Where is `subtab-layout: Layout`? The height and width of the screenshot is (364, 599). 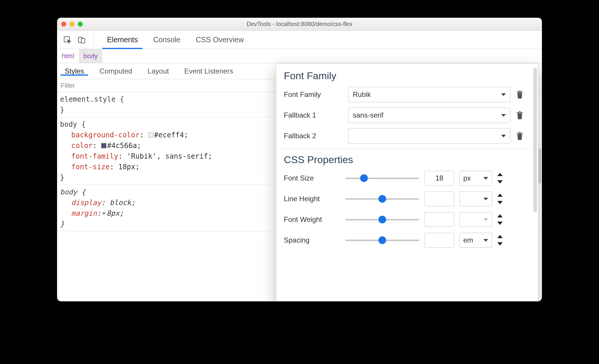
subtab-layout: Layout is located at coordinates (158, 71).